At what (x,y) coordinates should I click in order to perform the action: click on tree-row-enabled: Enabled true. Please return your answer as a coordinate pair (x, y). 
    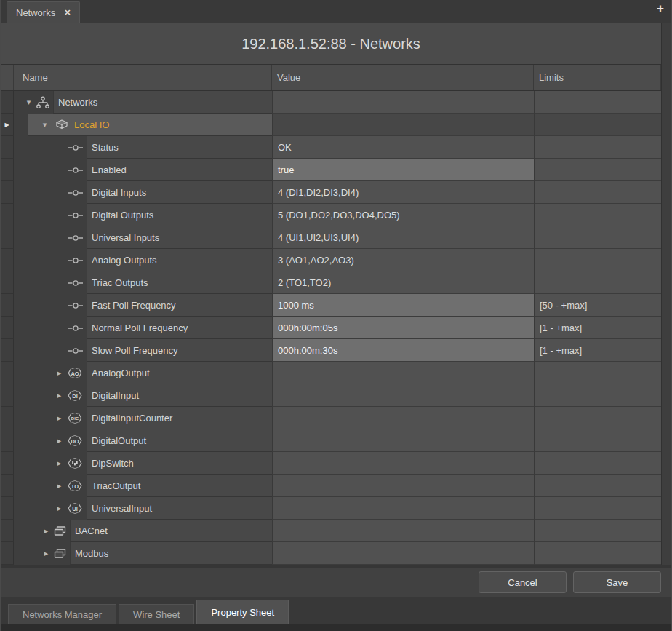
    Looking at the image, I should click on (331, 170).